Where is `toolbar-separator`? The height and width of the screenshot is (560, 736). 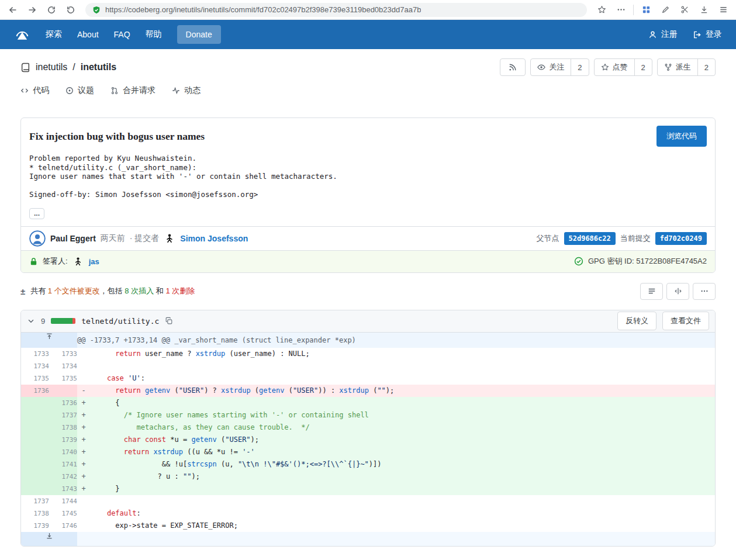 toolbar-separator is located at coordinates (634, 10).